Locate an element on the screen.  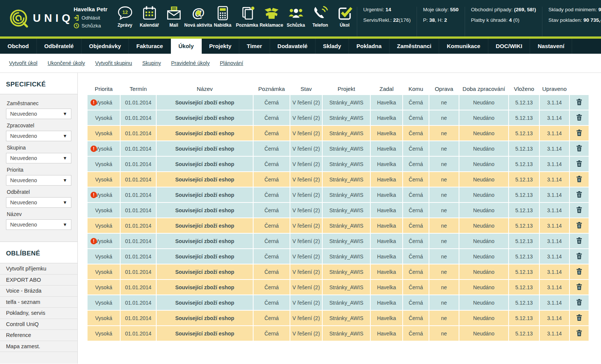
tab-odberatele: Odběratelé is located at coordinates (59, 46).